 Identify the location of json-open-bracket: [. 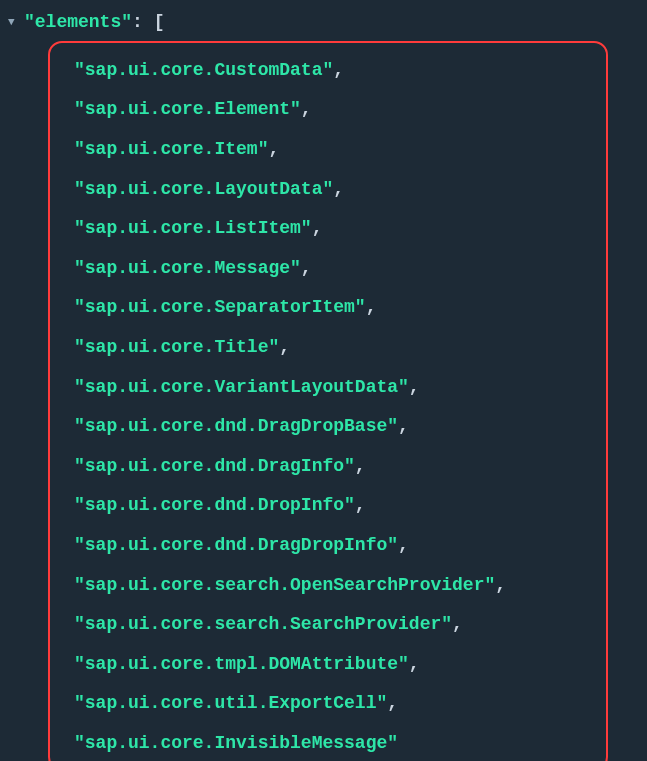
(160, 22).